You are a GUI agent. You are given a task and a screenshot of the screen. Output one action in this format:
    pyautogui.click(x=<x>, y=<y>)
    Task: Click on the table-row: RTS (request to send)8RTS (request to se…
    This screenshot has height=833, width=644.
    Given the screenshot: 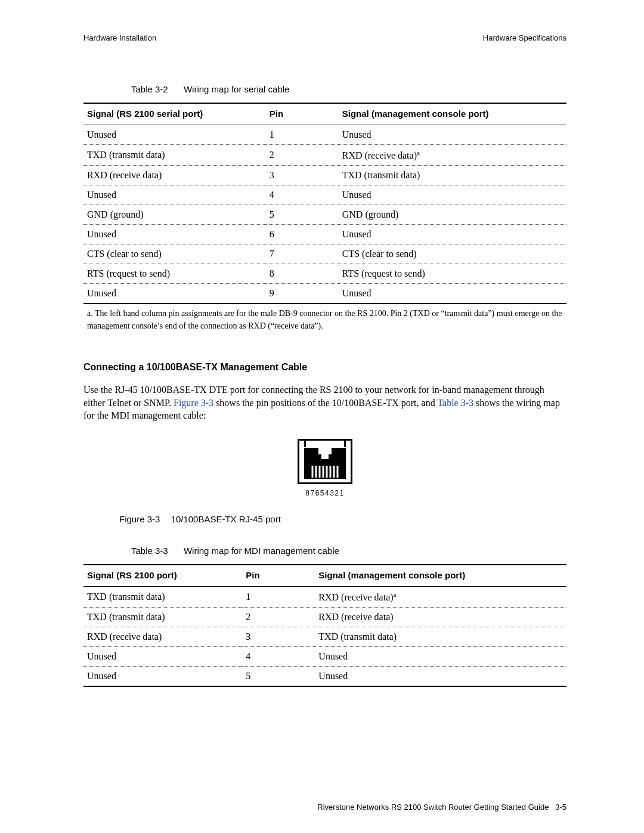 What is the action you would take?
    pyautogui.click(x=325, y=274)
    